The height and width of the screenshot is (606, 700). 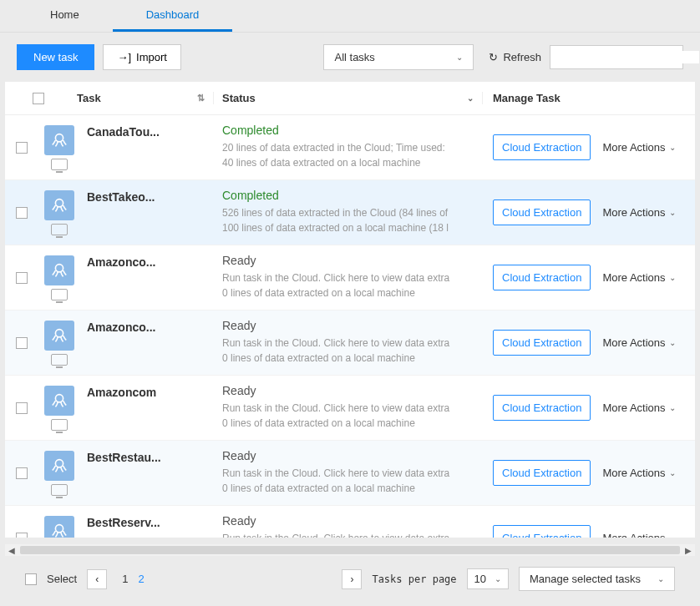 What do you see at coordinates (352, 579) in the screenshot?
I see `next-page-button: ›` at bounding box center [352, 579].